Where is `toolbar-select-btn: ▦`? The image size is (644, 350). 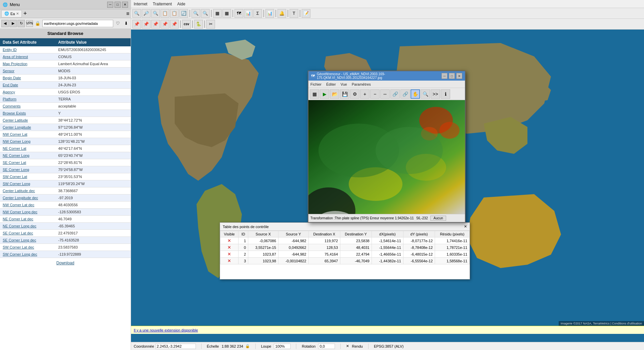 toolbar-select-btn: ▦ is located at coordinates (217, 13).